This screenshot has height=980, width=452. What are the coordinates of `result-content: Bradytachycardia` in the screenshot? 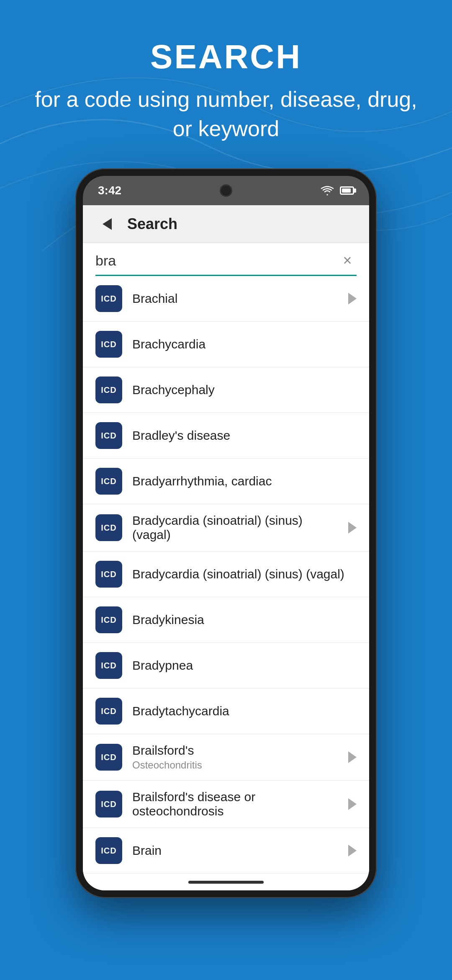 It's located at (244, 711).